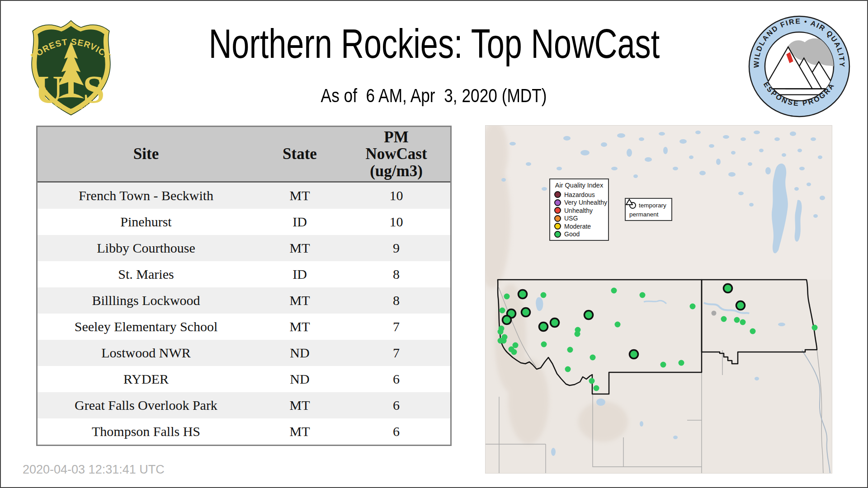 The height and width of the screenshot is (488, 868). What do you see at coordinates (653, 205) in the screenshot?
I see `temporary-marker-label: temporary` at bounding box center [653, 205].